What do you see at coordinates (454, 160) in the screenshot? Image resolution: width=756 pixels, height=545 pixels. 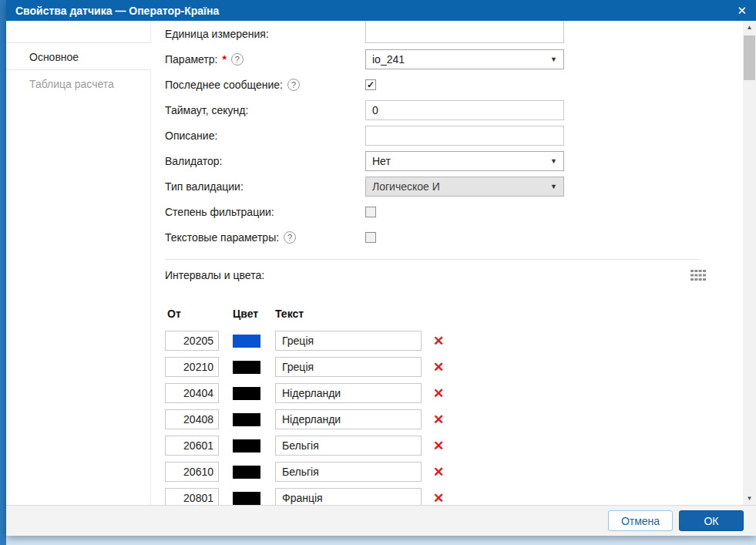 I see `form-row-validator: Валидатор: Нет ▼` at bounding box center [454, 160].